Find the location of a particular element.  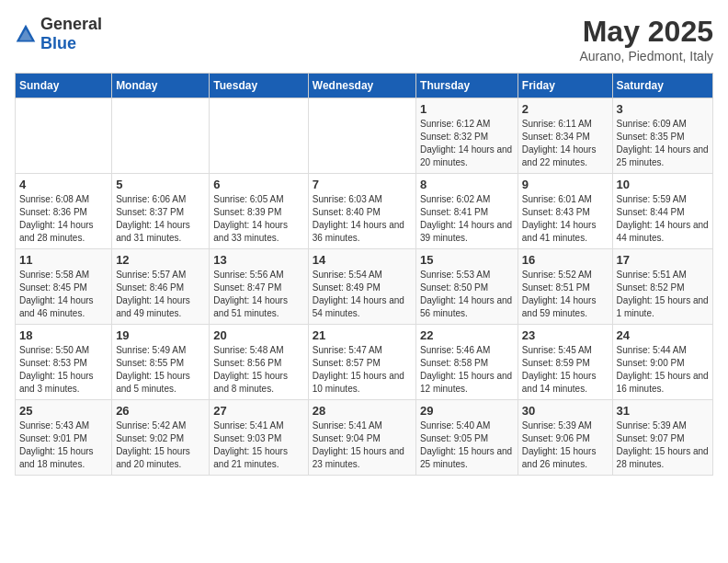

calendar-cell: 28Sunrise: 5:41 AM Sunset: 9:04 PM Dayli… is located at coordinates (362, 438).